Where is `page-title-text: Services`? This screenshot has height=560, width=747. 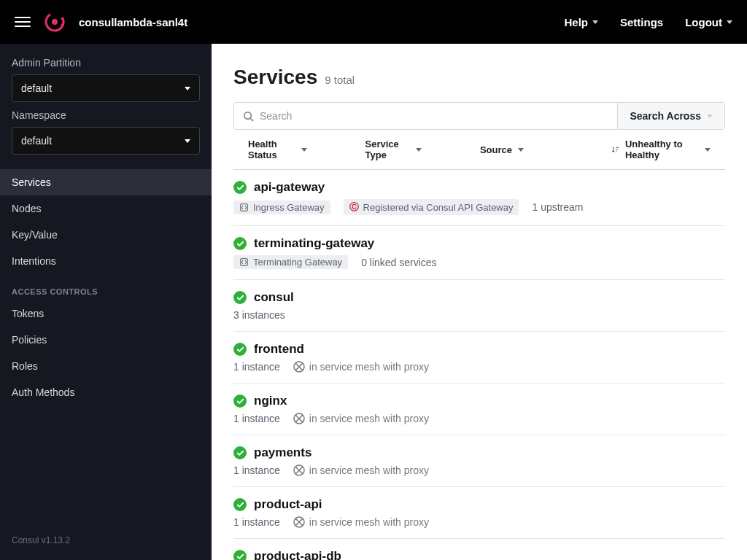 page-title-text: Services is located at coordinates (276, 77).